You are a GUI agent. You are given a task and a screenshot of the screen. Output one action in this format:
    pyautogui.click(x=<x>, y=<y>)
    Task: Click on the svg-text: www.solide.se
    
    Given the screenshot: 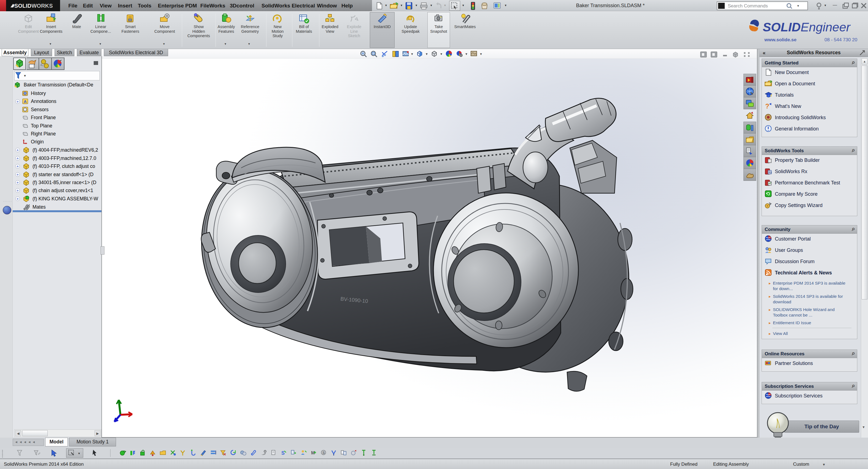 What is the action you would take?
    pyautogui.click(x=780, y=40)
    